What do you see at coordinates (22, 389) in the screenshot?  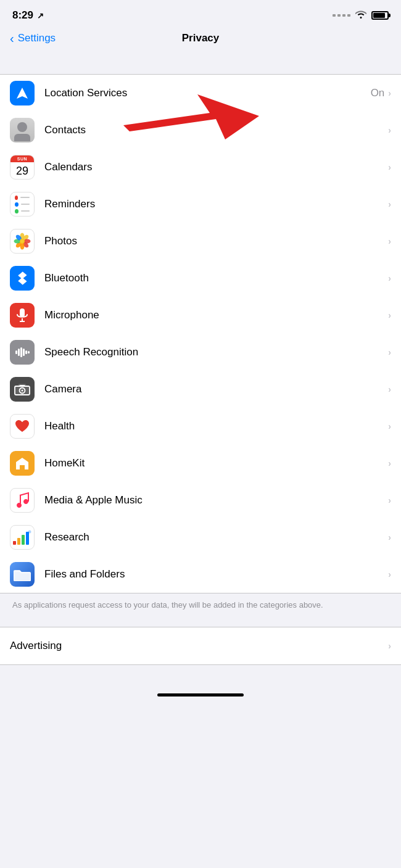 I see `camera-icon` at bounding box center [22, 389].